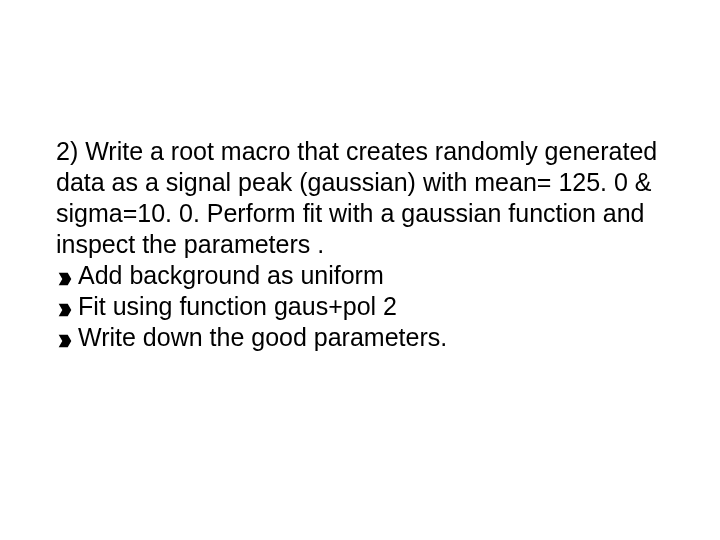  What do you see at coordinates (262, 338) in the screenshot?
I see `bullet-text: Write down the good parameters.` at bounding box center [262, 338].